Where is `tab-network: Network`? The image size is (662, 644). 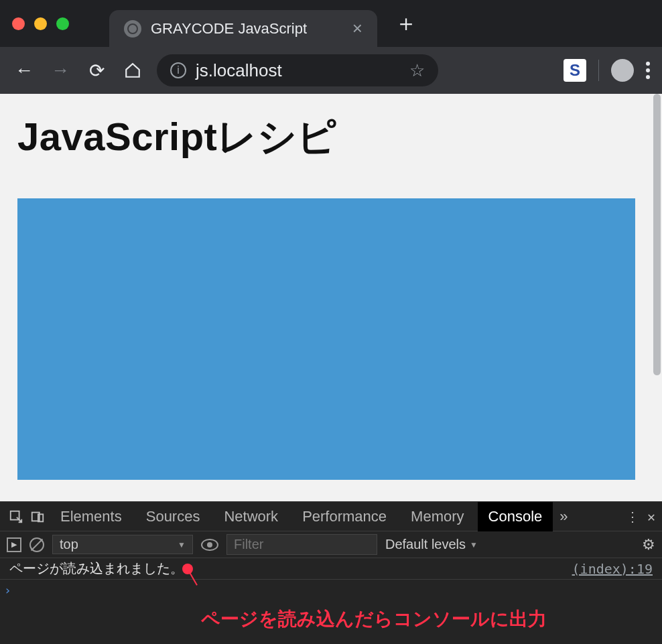 tab-network: Network is located at coordinates (251, 517).